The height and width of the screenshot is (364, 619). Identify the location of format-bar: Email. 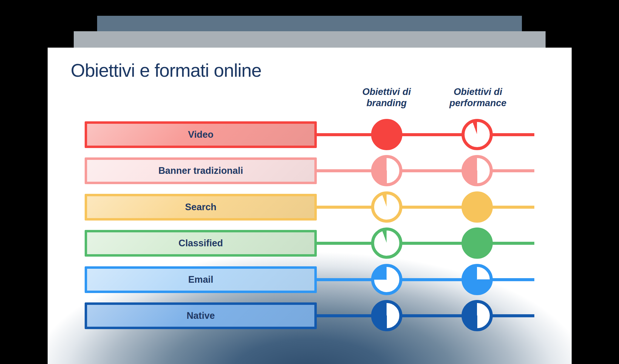
(201, 280).